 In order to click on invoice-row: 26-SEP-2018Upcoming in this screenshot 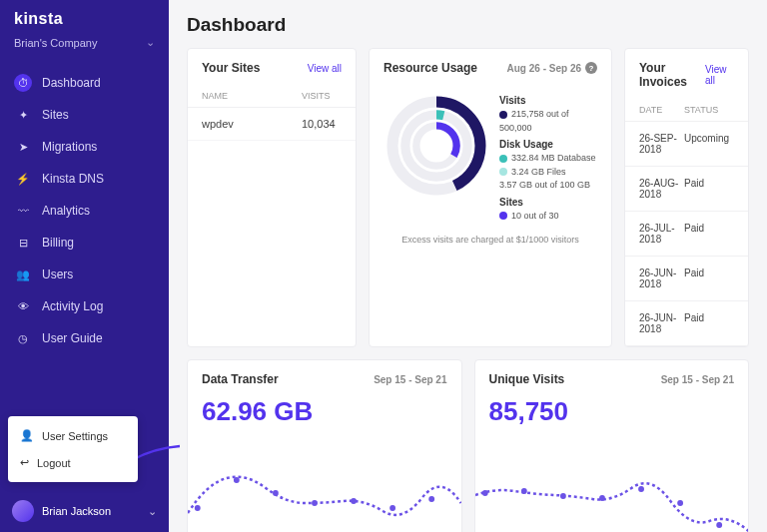, I will do `click(687, 144)`.